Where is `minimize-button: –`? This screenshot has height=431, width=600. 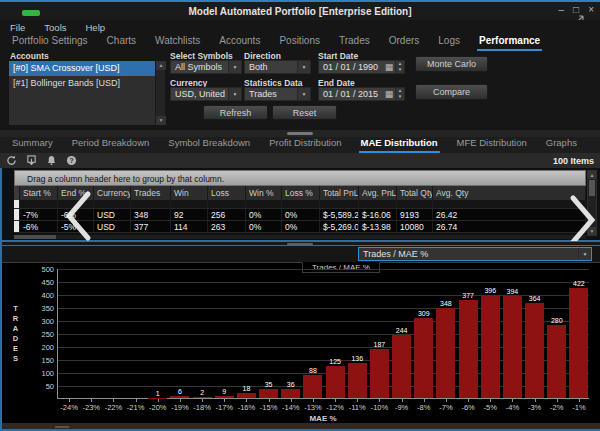
minimize-button: – is located at coordinates (562, 10).